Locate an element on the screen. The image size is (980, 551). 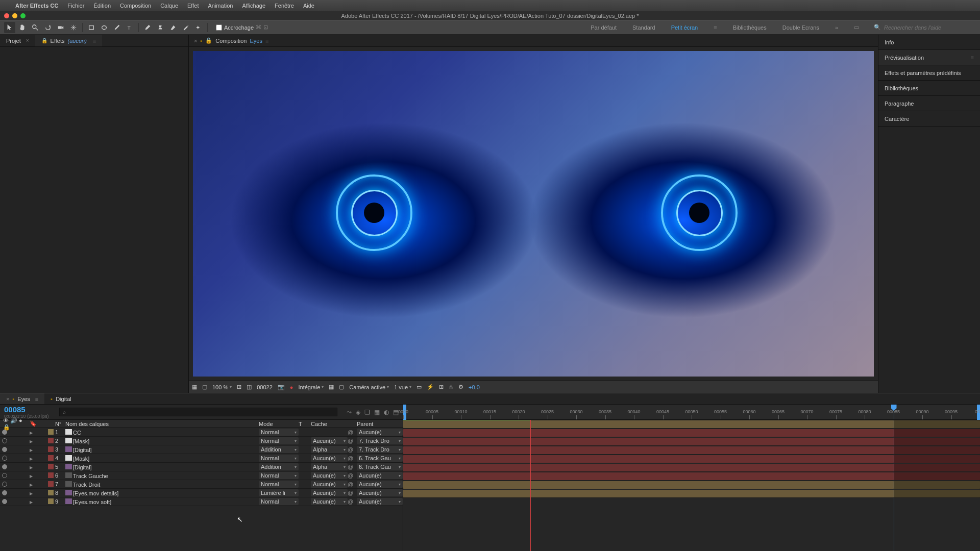
help-search-input is located at coordinates (925, 28).